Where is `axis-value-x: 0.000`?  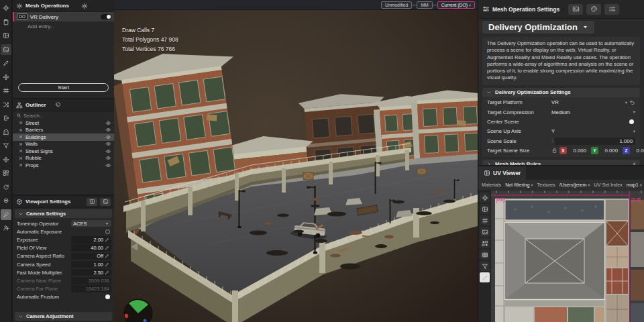 axis-value-x: 0.000 is located at coordinates (578, 150).